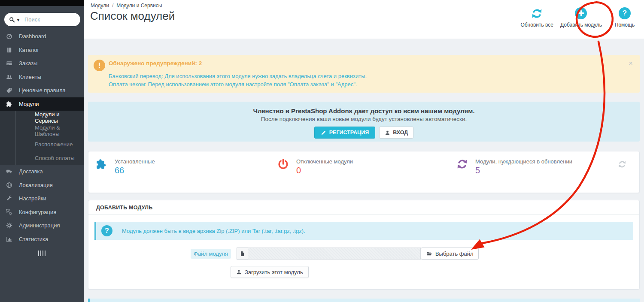 The height and width of the screenshot is (302, 644). What do you see at coordinates (364, 111) in the screenshot?
I see `addons-title: Членство в PrestaShop Addons дает доступ…` at bounding box center [364, 111].